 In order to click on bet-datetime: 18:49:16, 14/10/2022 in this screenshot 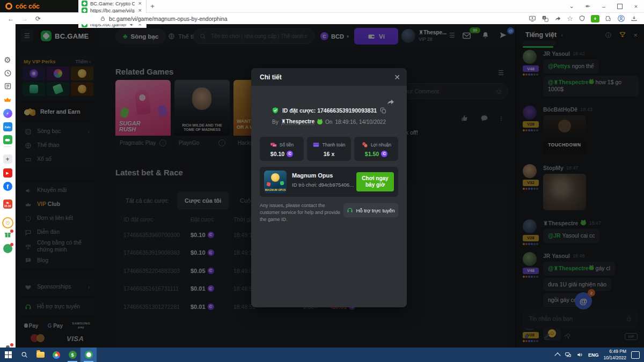, I will do `click(361, 122)`.